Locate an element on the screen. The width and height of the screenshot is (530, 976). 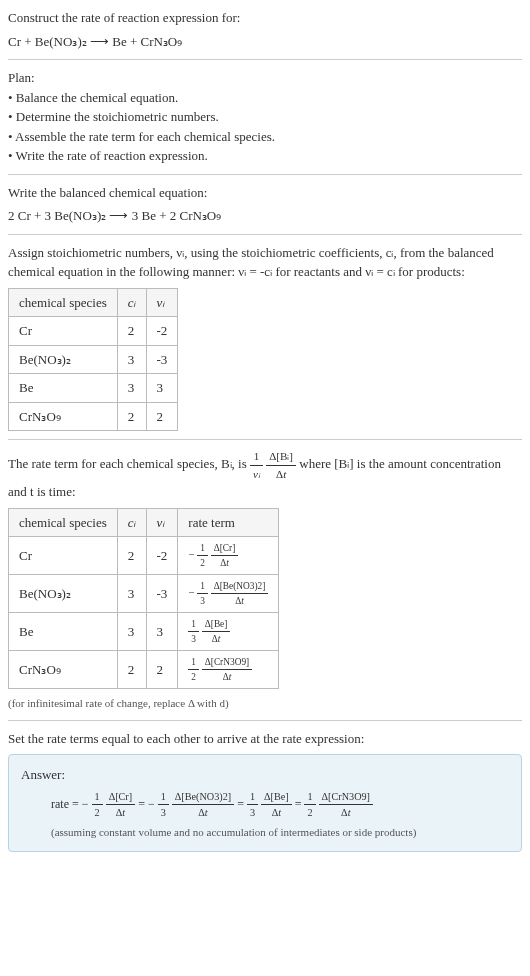
table-row: Be(NO₃)₂ 3 -3 − 13 Δ[Be(NO3)2]Δt is located at coordinates (144, 594).